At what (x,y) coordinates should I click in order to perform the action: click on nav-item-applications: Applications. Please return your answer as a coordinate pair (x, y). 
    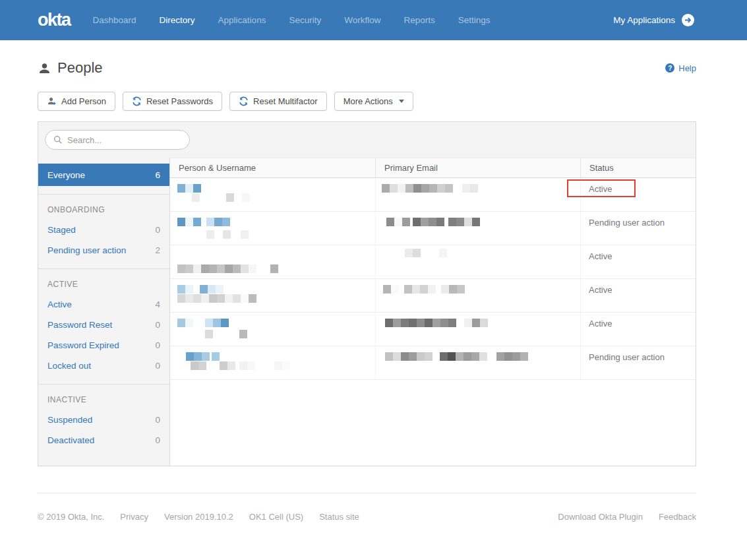
    Looking at the image, I should click on (243, 20).